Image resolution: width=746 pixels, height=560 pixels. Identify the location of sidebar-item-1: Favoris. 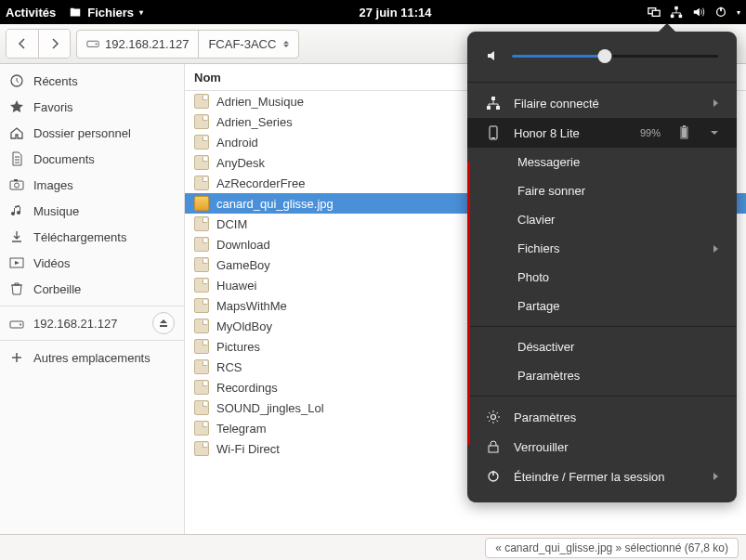
(92, 107).